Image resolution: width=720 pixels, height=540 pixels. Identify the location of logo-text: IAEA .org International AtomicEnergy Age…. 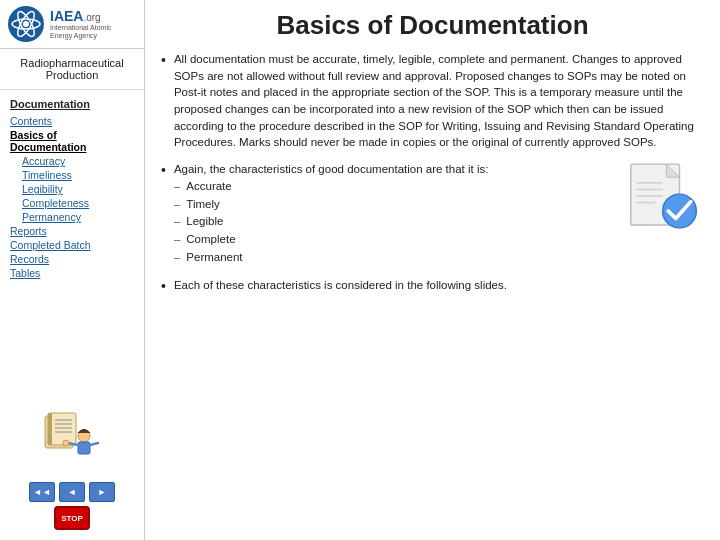
(80, 24).